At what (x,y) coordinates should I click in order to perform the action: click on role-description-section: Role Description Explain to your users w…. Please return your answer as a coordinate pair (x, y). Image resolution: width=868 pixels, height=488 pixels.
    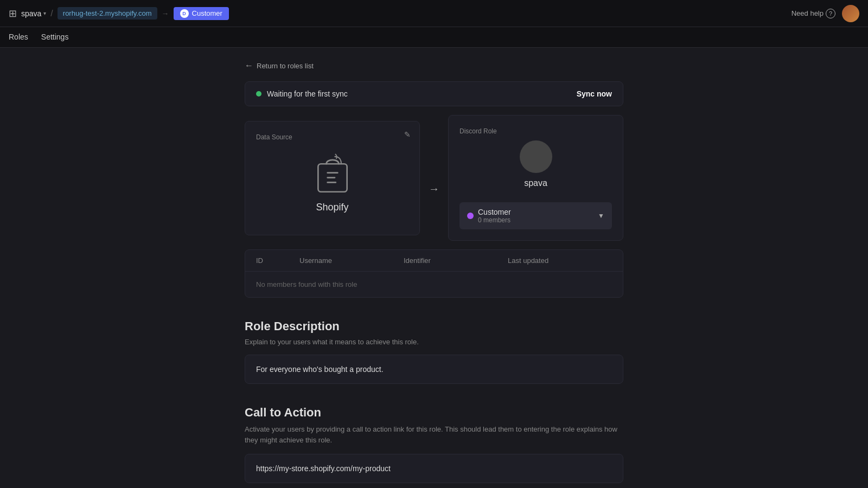
    Looking at the image, I should click on (434, 351).